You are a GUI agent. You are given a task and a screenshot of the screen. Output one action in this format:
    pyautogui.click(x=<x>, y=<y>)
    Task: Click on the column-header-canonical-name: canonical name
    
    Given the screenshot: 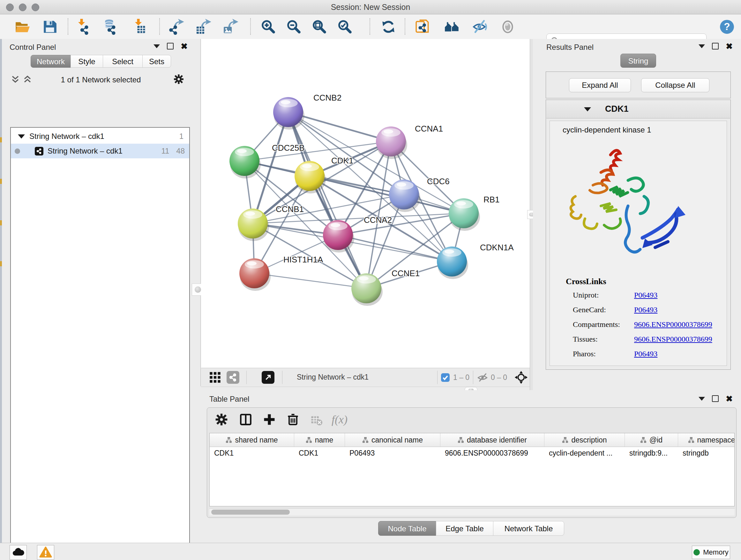 What is the action you would take?
    pyautogui.click(x=393, y=440)
    